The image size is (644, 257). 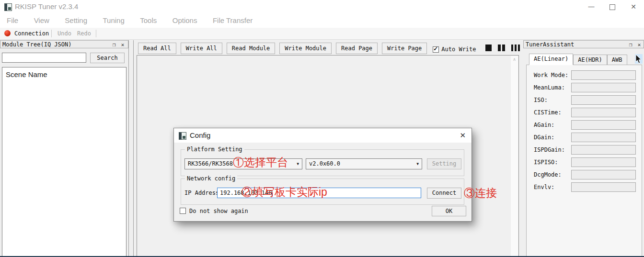 I want to click on title-bar: RKISP Tuner v2.3.4 — ✕, so click(x=322, y=7).